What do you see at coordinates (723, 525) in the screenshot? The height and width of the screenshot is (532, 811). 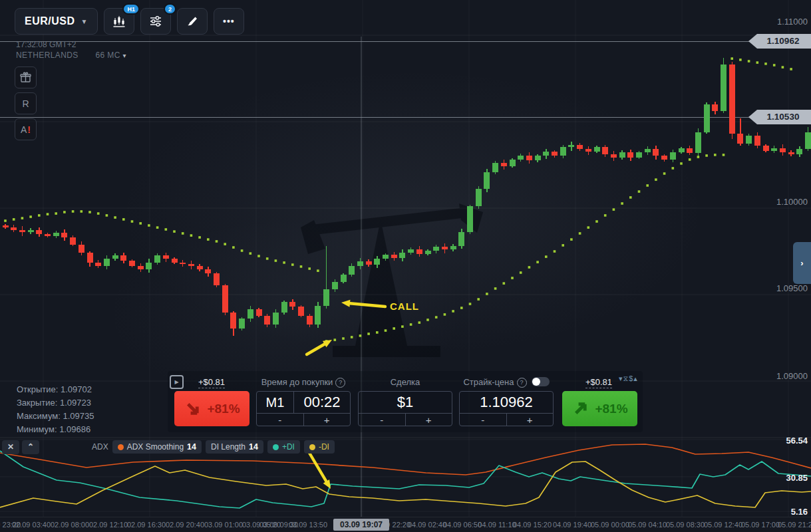 I see `time-axis-label: 05.09 12:40` at bounding box center [723, 525].